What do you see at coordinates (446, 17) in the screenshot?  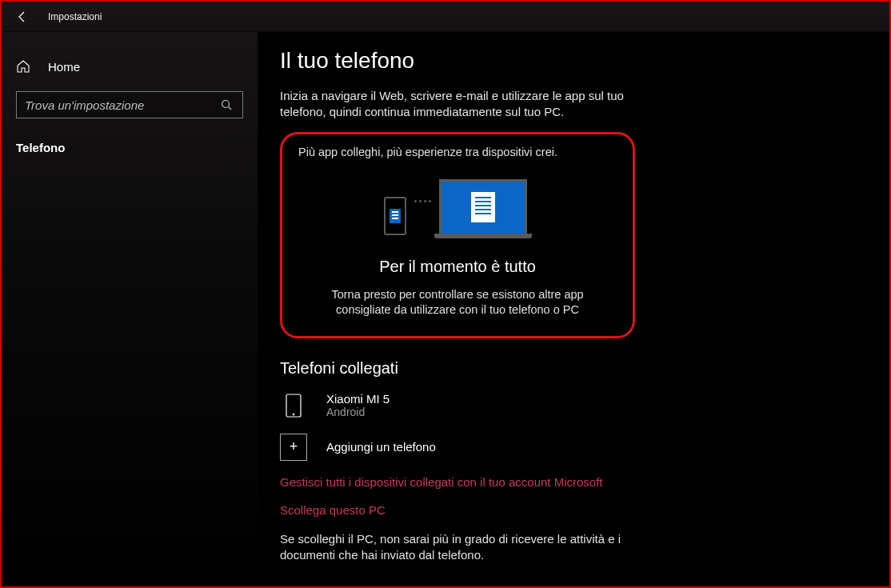 I see `titlebar: Impostazioni` at bounding box center [446, 17].